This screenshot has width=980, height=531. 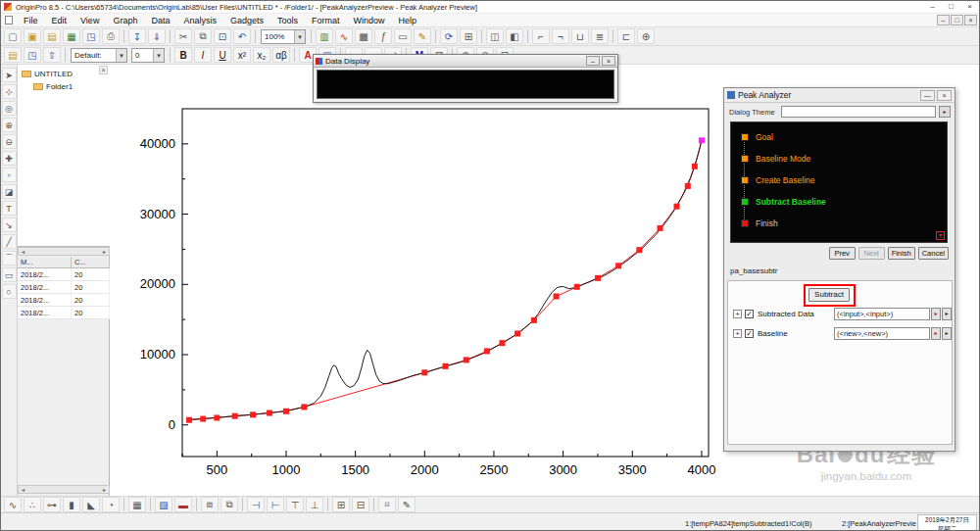 What do you see at coordinates (341, 505) in the screenshot?
I see `layer-add-icon: ⊞` at bounding box center [341, 505].